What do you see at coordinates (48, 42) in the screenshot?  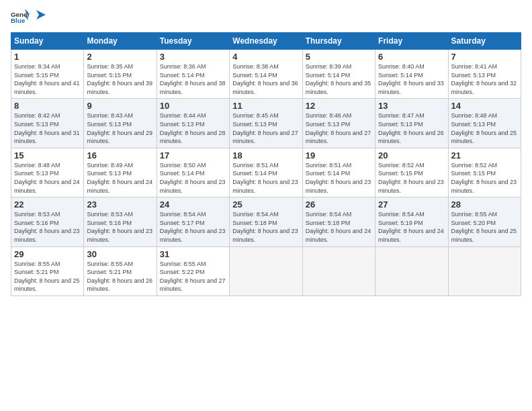 I see `col-sunday: Sunday` at bounding box center [48, 42].